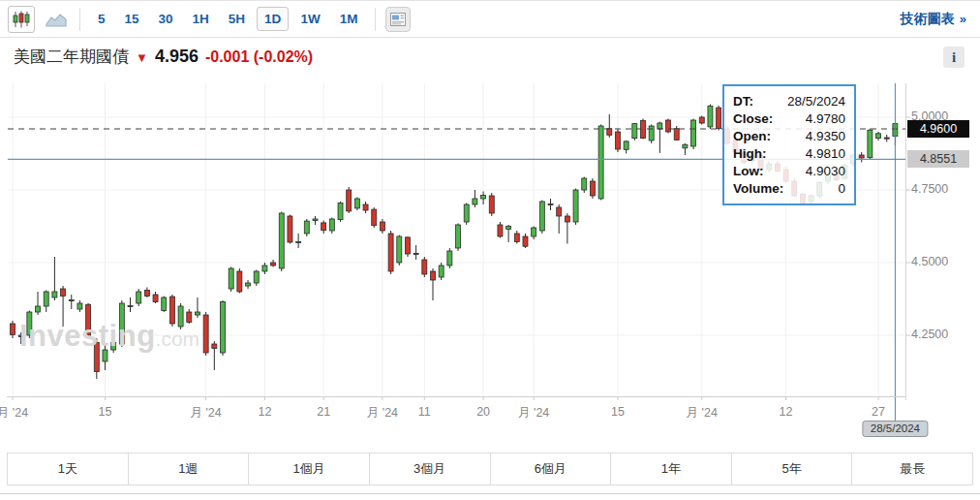  What do you see at coordinates (349, 19) in the screenshot?
I see `timeframe-button-1m: 1M` at bounding box center [349, 19].